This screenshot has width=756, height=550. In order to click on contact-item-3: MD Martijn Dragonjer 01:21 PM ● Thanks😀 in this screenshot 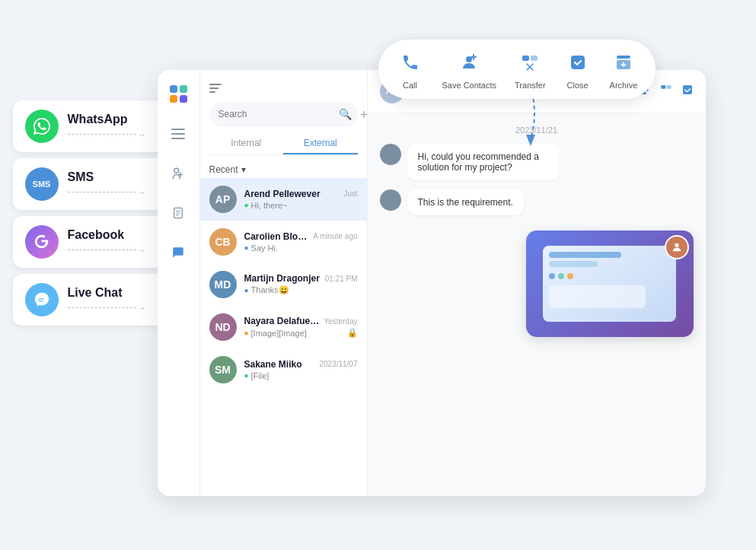, I will do `click(283, 285)`.